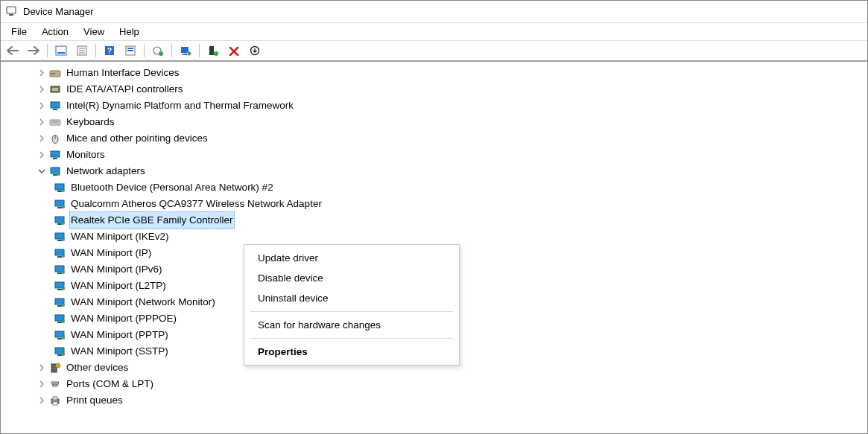  I want to click on forward-button, so click(34, 51).